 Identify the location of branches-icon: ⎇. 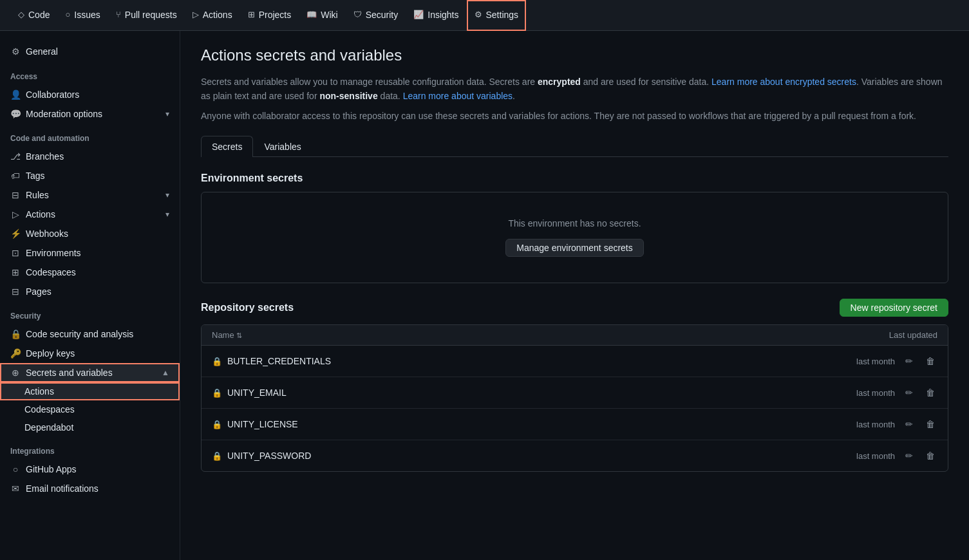
(15, 156).